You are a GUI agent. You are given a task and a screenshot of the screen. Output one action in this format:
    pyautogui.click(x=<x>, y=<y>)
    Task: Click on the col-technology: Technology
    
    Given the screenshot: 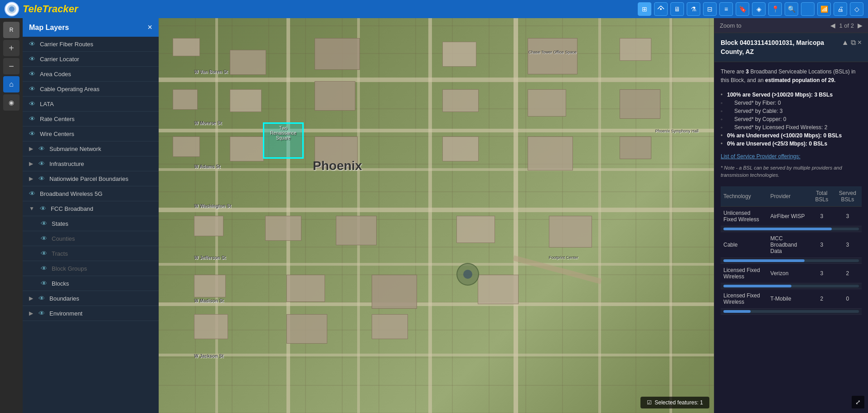 What is the action you would take?
    pyautogui.click(x=744, y=197)
    